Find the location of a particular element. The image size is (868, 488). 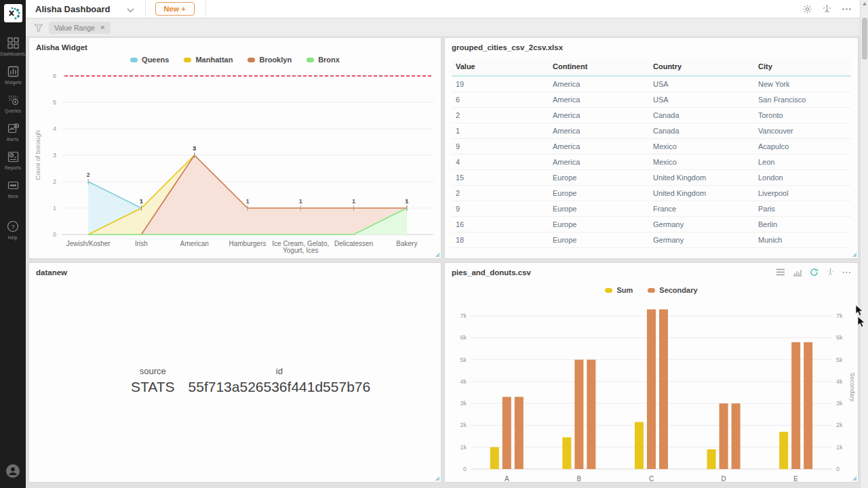

datanew-source-value: STATS is located at coordinates (153, 387).